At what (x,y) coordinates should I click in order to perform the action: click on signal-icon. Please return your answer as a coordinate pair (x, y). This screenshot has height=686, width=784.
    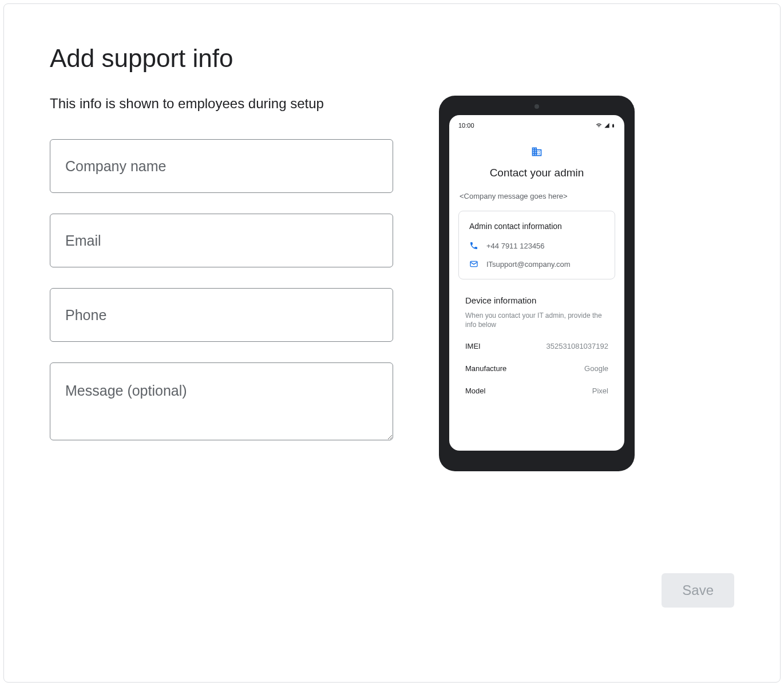
    Looking at the image, I should click on (607, 125).